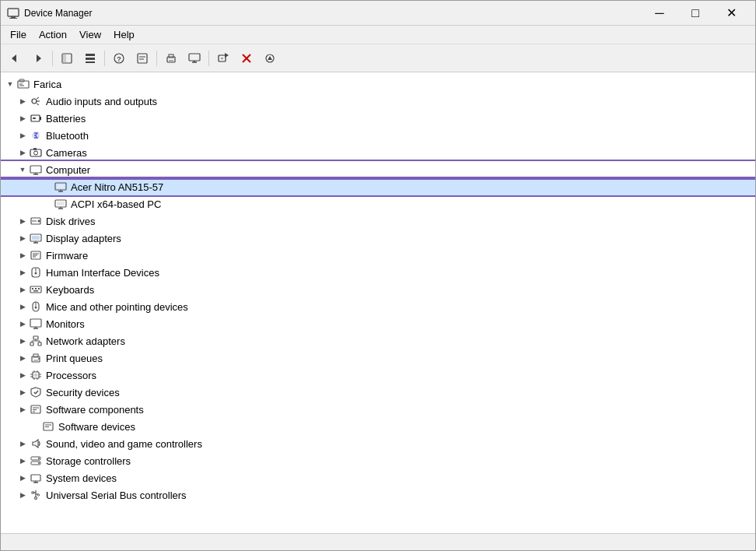 Image resolution: width=756 pixels, height=551 pixels. What do you see at coordinates (90, 58) in the screenshot?
I see `list-view-button` at bounding box center [90, 58].